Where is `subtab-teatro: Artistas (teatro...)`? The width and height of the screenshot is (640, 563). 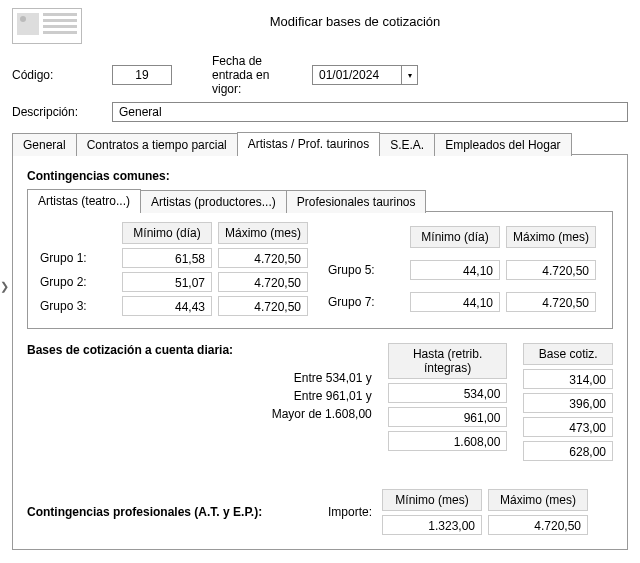 subtab-teatro: Artistas (teatro...) is located at coordinates (84, 200).